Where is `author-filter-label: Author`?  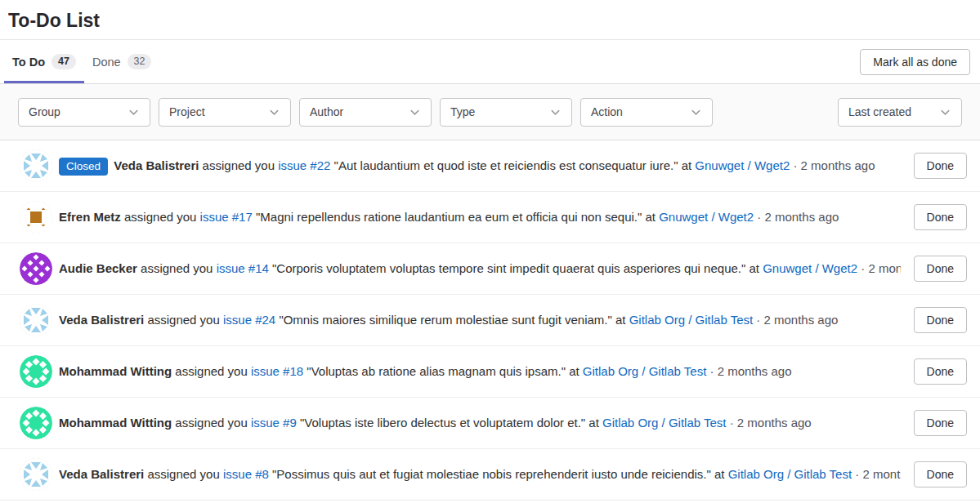 author-filter-label: Author is located at coordinates (327, 112).